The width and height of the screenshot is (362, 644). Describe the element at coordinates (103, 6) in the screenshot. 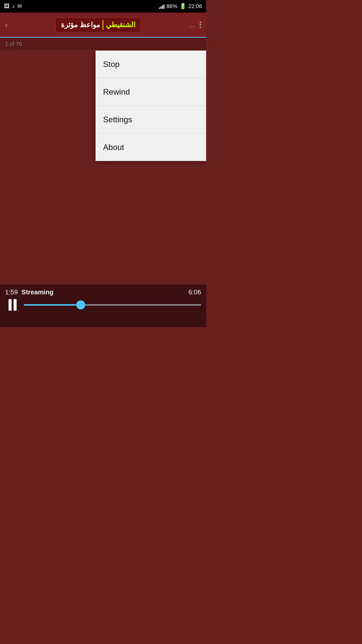

I see `status-bar: 🖼 ♪ ✉ 86% 🔋 22:06` at that location.